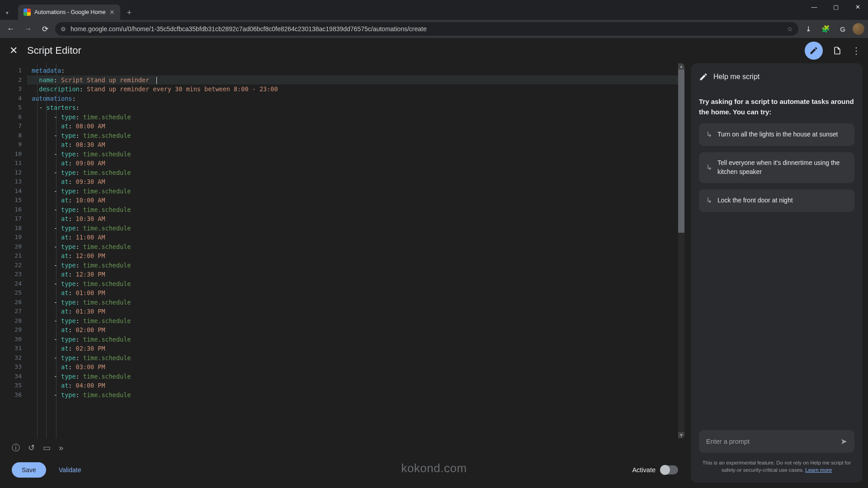 This screenshot has height=488, width=868. What do you see at coordinates (356, 367) in the screenshot?
I see `code-line: at: 03:00 PM` at bounding box center [356, 367].